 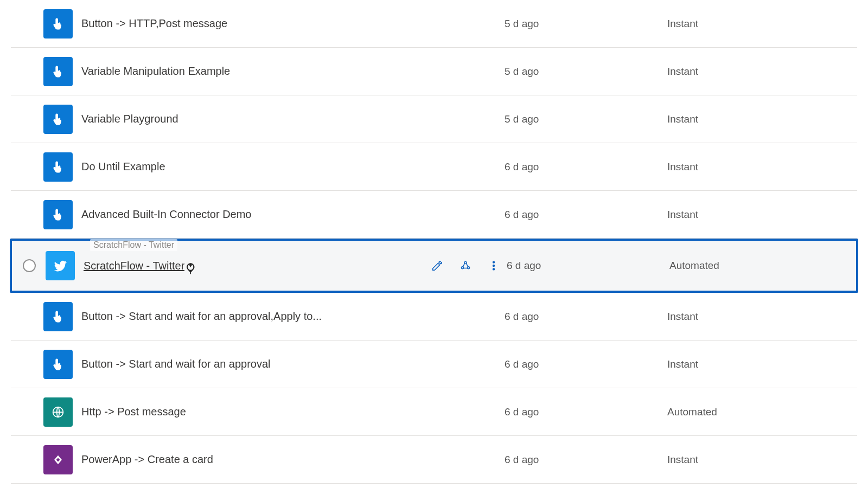 I want to click on edit-button, so click(x=437, y=266).